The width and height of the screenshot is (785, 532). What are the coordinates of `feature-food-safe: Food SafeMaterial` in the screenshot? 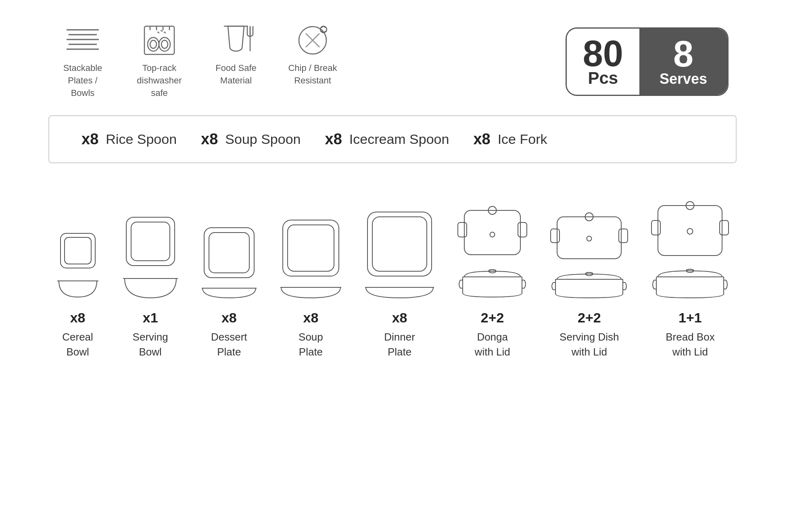 It's located at (236, 56).